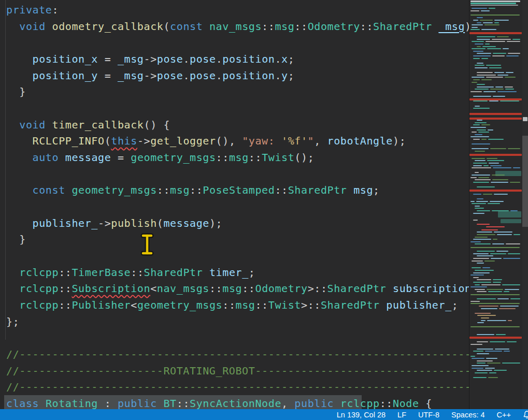  I want to click on code-line-18: rclcpp::Publisher<geometry_msgs::msg::Tw…, so click(229, 305).